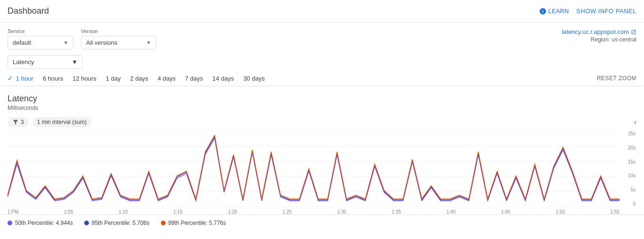  I want to click on x-label-120: 1:20, so click(232, 212).